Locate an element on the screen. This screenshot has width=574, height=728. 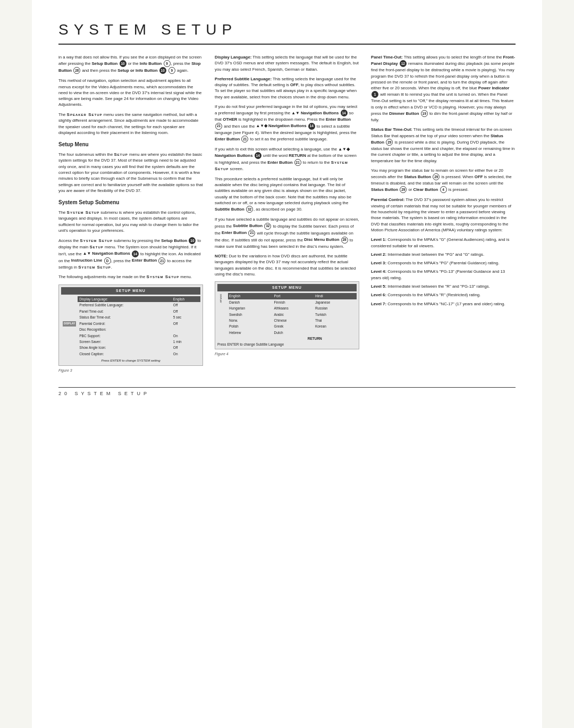
lang-cell: Afrikaans is located at coordinates (293, 308).